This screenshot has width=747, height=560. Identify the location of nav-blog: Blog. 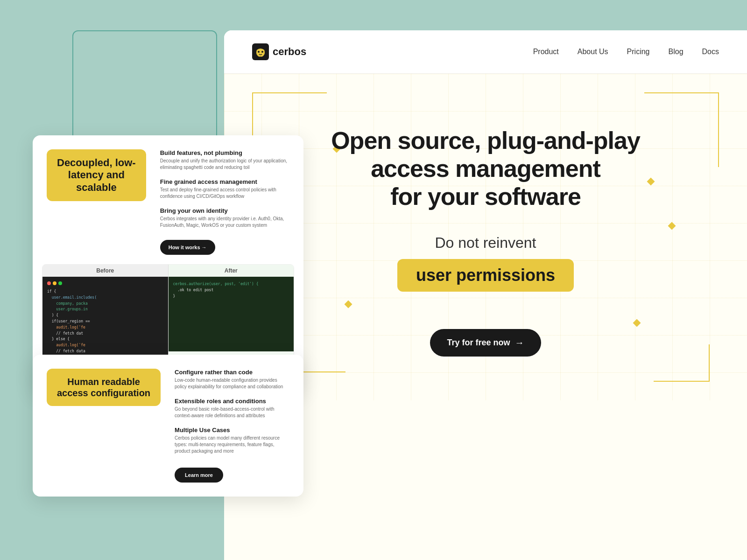
(676, 52).